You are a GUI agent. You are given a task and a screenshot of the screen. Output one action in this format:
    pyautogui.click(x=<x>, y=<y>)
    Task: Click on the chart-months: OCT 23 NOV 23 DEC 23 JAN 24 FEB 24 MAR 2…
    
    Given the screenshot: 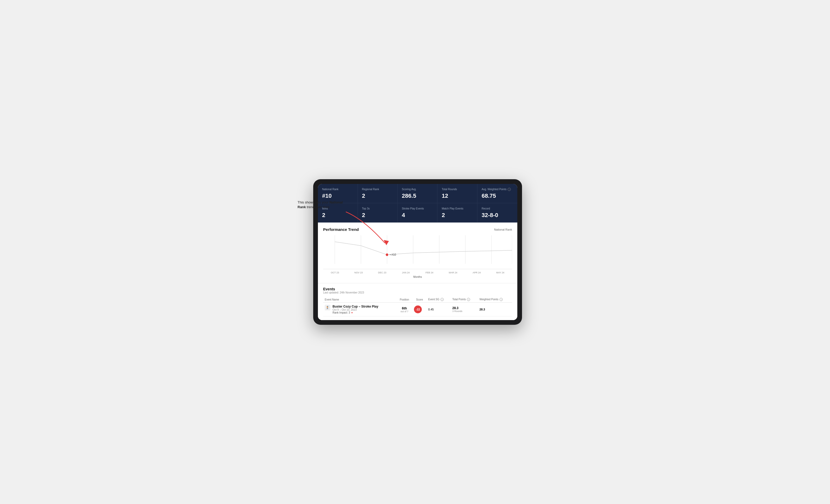 What is the action you would take?
    pyautogui.click(x=418, y=272)
    